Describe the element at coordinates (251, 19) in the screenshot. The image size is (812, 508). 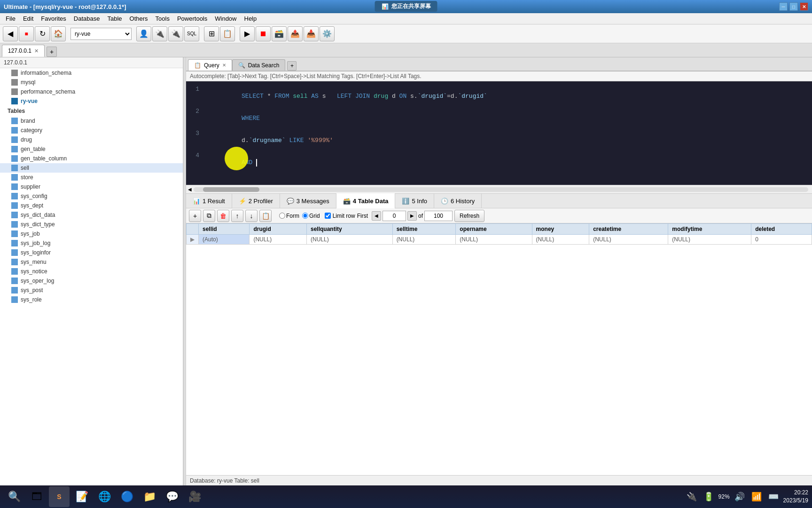
I see `menu-help: Help` at that location.